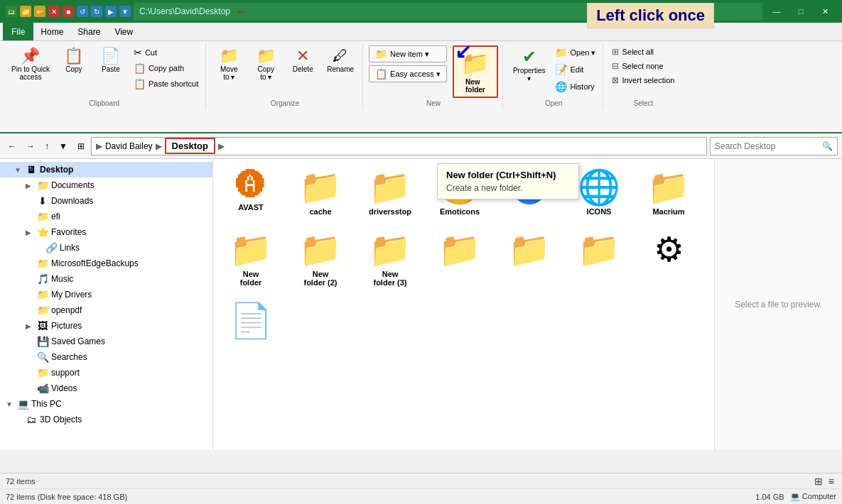 This screenshot has height=504, width=842. What do you see at coordinates (390, 193) in the screenshot?
I see `file-driversstop: 📁 driversstop` at bounding box center [390, 193].